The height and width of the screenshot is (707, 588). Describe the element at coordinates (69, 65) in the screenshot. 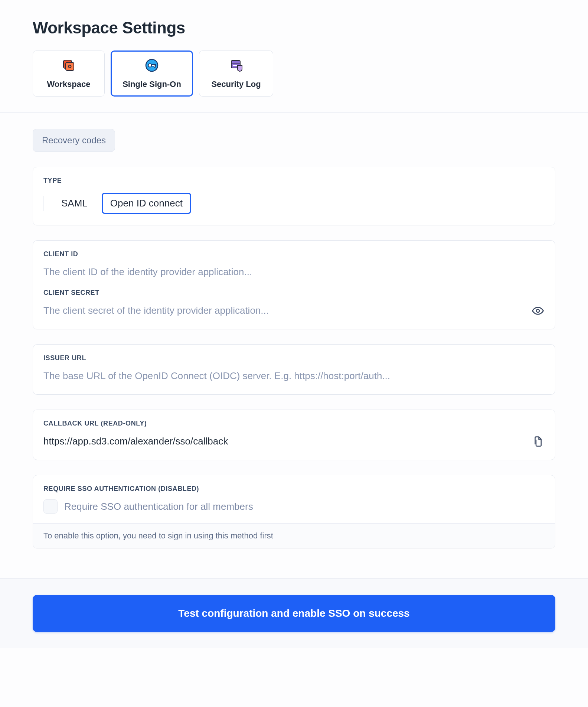

I see `workspace-icon` at that location.